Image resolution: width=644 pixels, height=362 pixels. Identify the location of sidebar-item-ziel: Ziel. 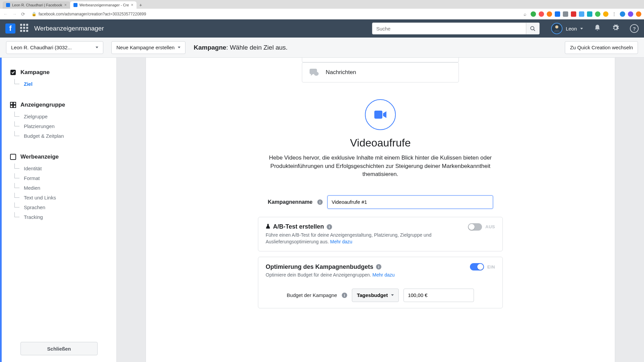
(65, 84).